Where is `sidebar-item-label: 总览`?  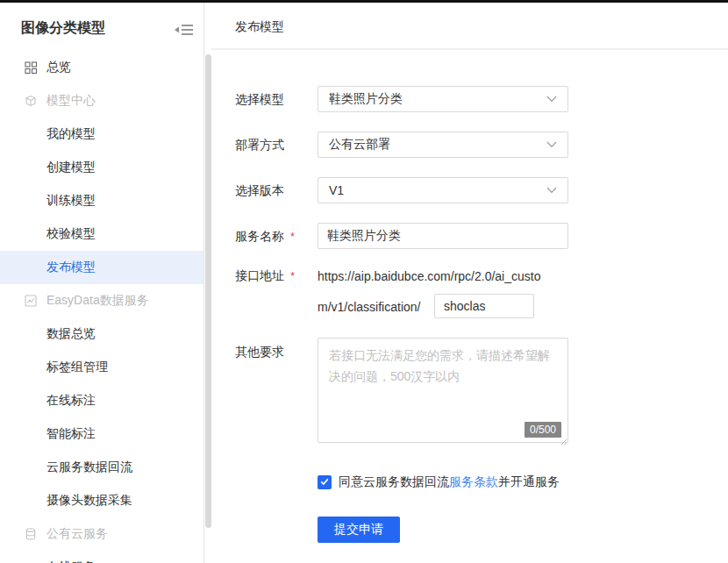 sidebar-item-label: 总览 is located at coordinates (59, 68).